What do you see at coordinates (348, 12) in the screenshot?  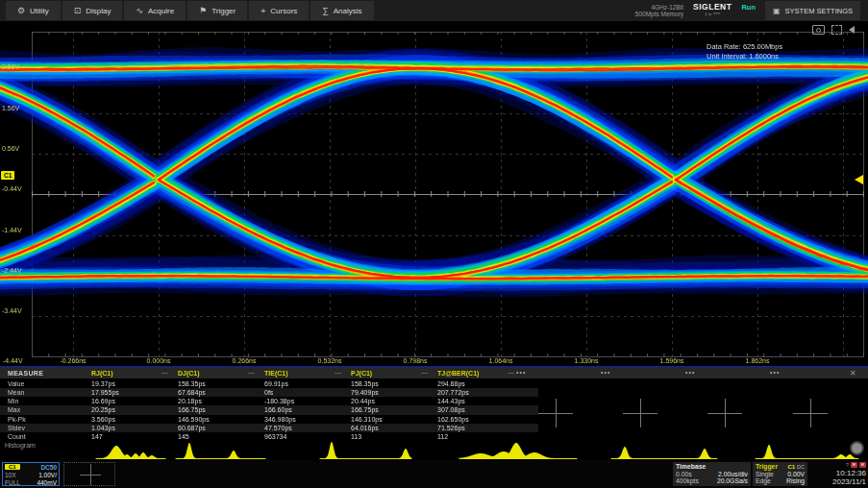 I see `menu-item-label: Analysis` at bounding box center [348, 12].